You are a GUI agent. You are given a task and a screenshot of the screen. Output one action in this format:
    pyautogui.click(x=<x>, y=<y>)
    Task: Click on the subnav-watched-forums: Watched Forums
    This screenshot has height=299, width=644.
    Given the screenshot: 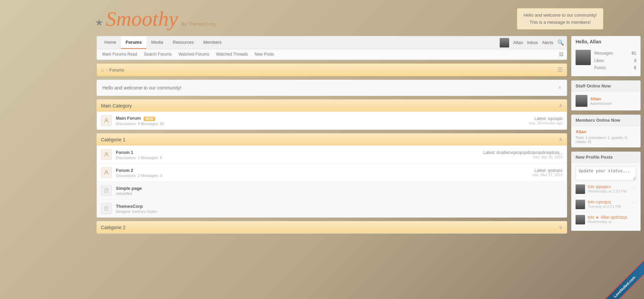 What is the action you would take?
    pyautogui.click(x=194, y=54)
    